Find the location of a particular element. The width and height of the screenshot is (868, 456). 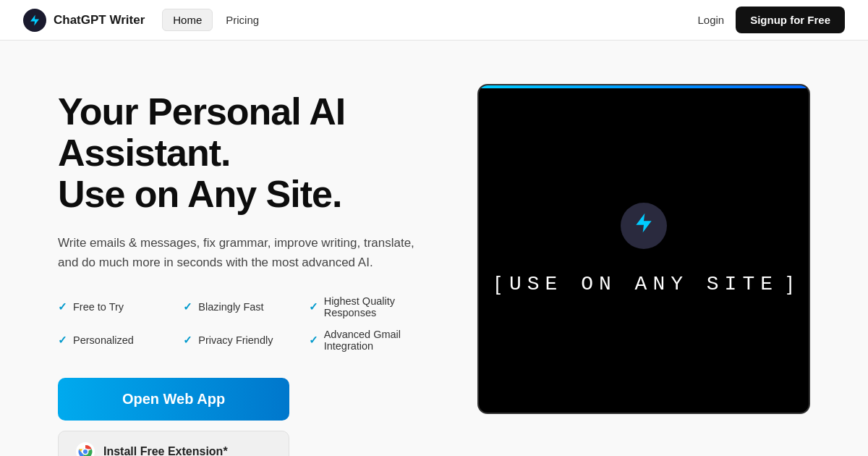

navbar: ChatGPT Writer Home Pricing Login Signup… is located at coordinates (434, 20).